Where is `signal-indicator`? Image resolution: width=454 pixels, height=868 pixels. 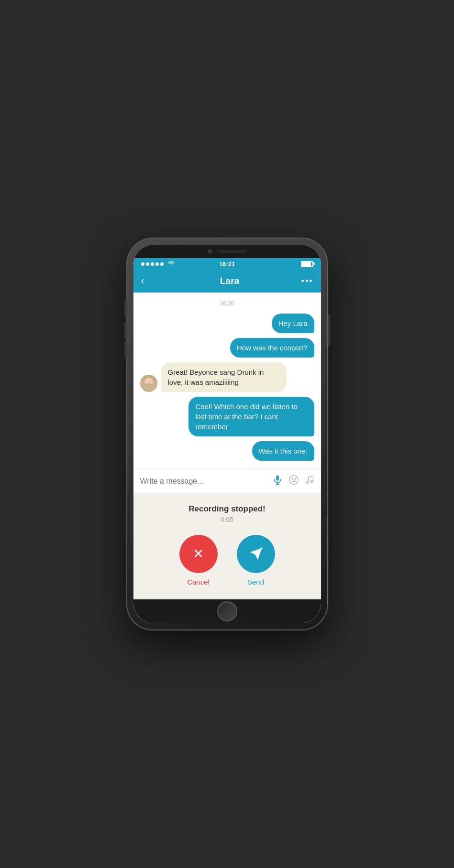
signal-indicator is located at coordinates (152, 264).